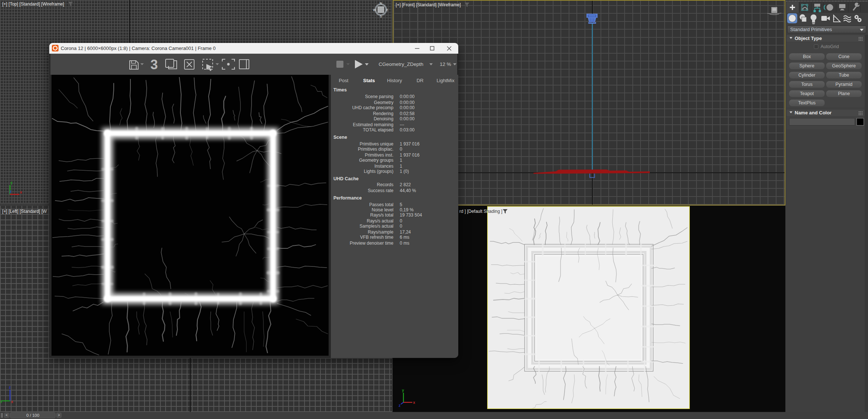  I want to click on svg-text: N, so click(381, 3).